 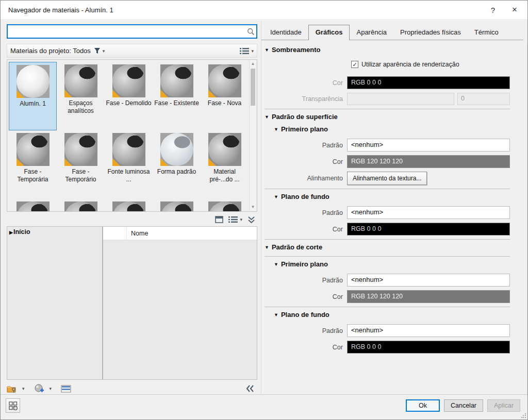 What do you see at coordinates (264, 10) in the screenshot?
I see `title-bar: Navegador de materiais - Alumín. 1 ? ×` at bounding box center [264, 10].